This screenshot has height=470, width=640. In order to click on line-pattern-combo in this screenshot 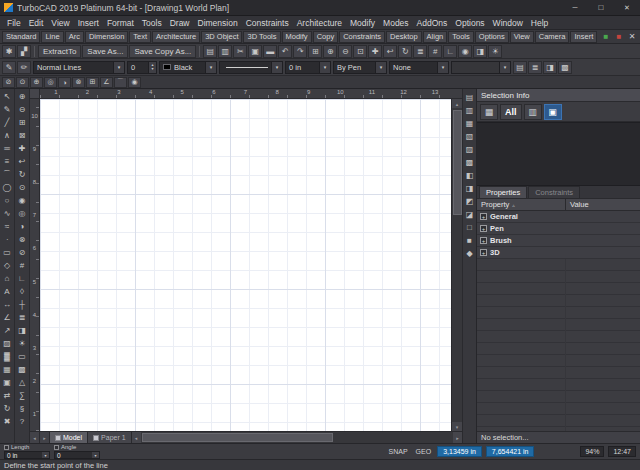, I will do `click(251, 68)`.